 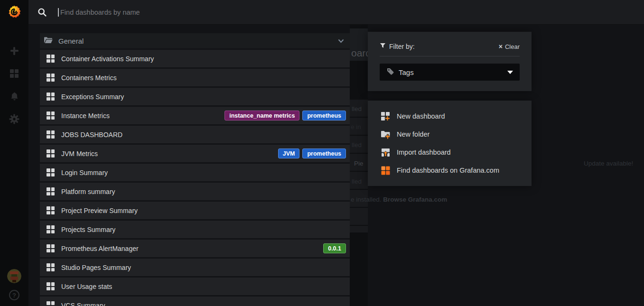 What do you see at coordinates (195, 78) in the screenshot?
I see `dashboard-row: Containers Metrics` at bounding box center [195, 78].